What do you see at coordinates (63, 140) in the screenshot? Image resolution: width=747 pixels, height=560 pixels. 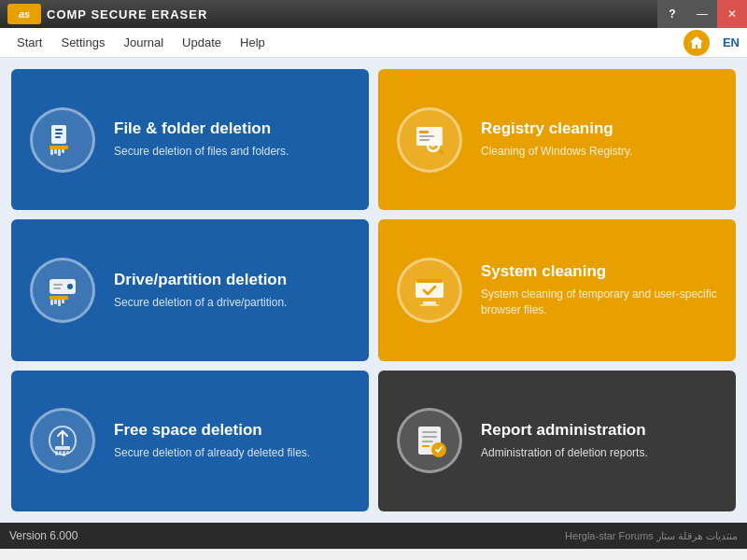 I see `file-shredder-icon` at bounding box center [63, 140].